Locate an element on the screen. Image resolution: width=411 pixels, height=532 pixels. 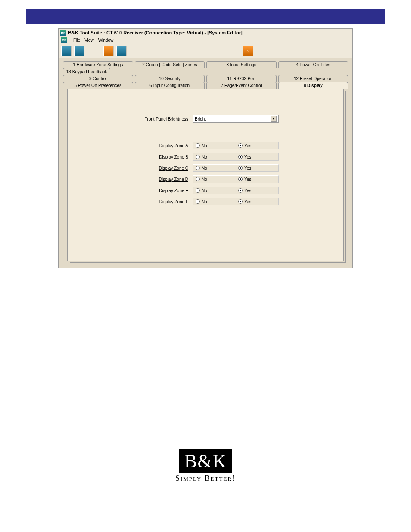
brightness-label: Front Panel Brightness is located at coordinates (137, 119).